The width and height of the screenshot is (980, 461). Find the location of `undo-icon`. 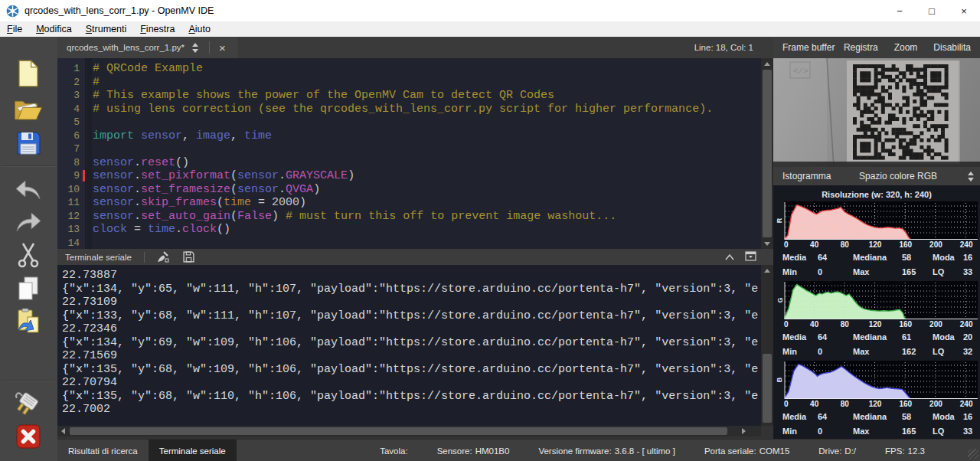

undo-icon is located at coordinates (28, 190).